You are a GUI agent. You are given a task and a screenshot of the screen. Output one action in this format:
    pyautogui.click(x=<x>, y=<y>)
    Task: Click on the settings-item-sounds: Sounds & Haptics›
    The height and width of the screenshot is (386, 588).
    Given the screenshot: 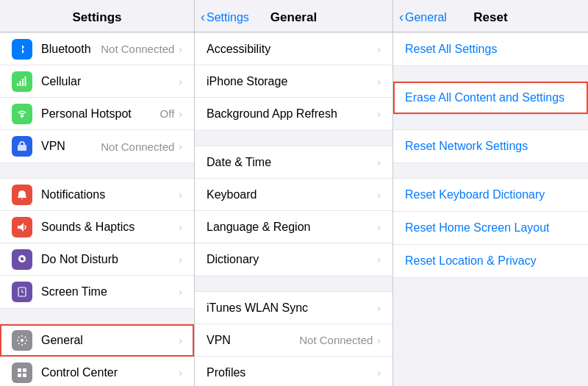 What is the action you would take?
    pyautogui.click(x=97, y=227)
    